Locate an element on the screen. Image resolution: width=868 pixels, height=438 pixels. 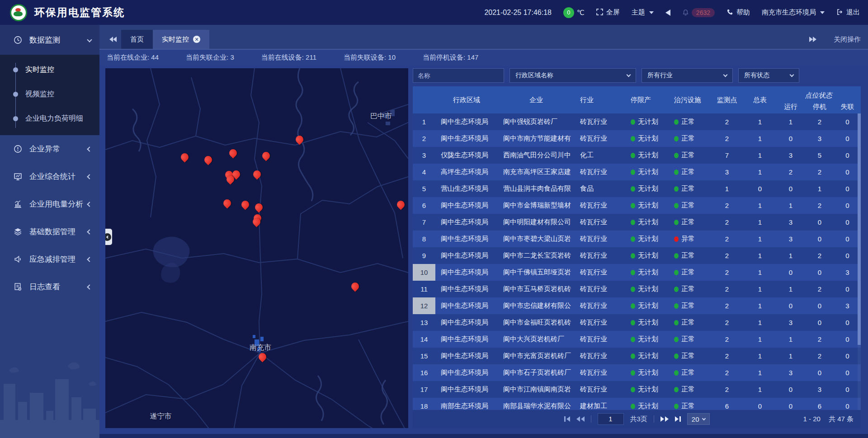
table-row: 10阆中生态环境局阆中千佛镇五郎垭页岩砖瓦行业无计划正常21003 is located at coordinates (637, 272).